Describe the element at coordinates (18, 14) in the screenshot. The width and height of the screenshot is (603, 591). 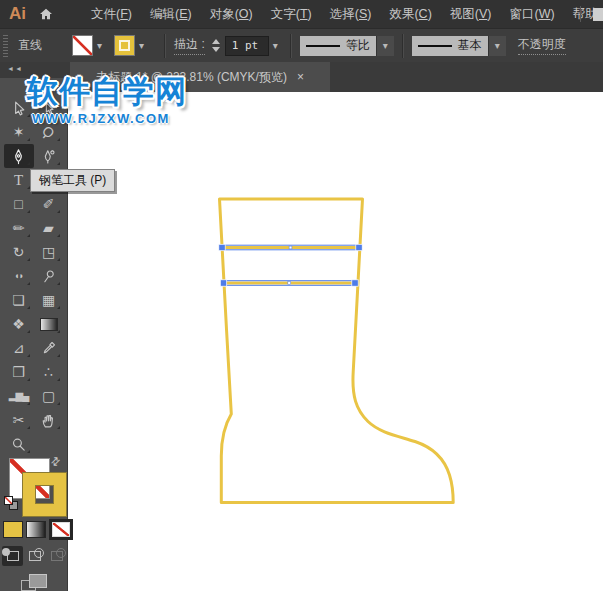
I see `illustrator-logo: Ai` at that location.